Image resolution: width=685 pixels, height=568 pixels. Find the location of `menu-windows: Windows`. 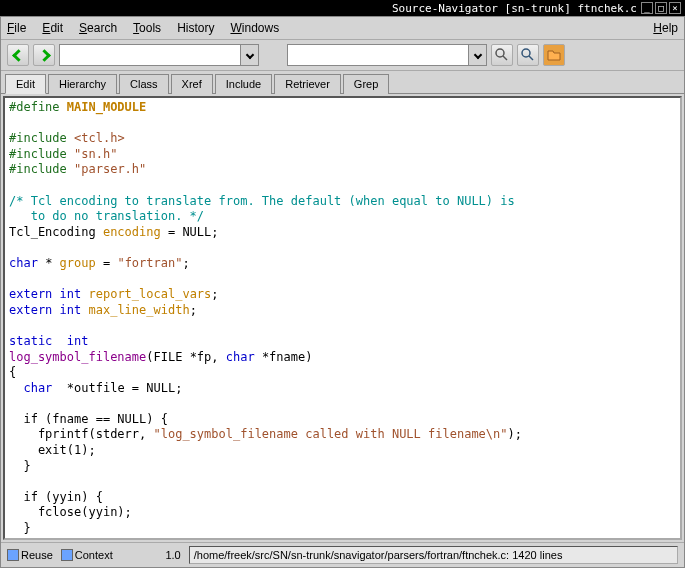

menu-windows: Windows is located at coordinates (254, 28).